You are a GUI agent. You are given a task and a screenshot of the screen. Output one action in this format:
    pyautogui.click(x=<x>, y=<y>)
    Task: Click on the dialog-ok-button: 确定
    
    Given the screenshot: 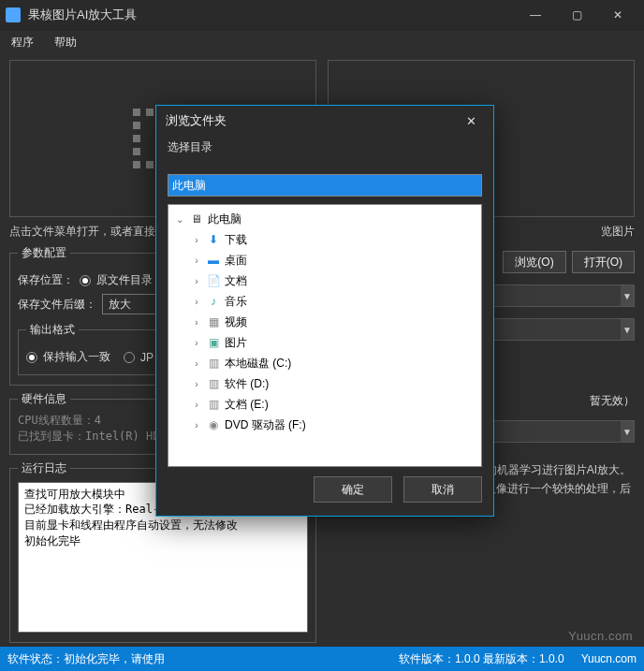 What is the action you would take?
    pyautogui.click(x=353, y=489)
    